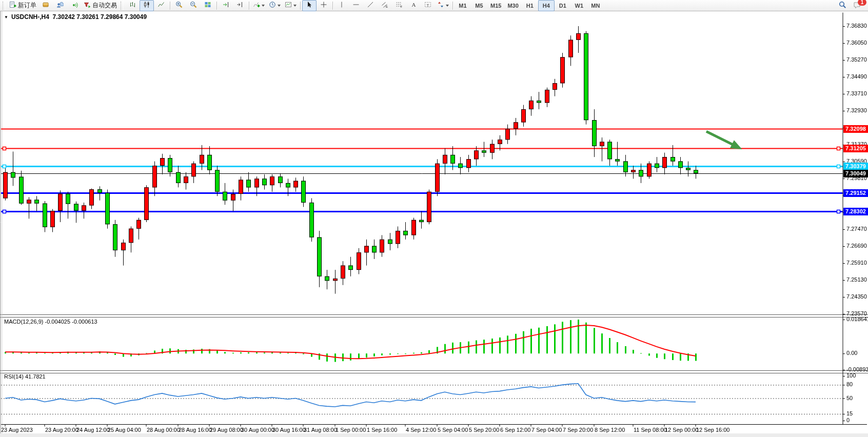 This screenshot has height=437, width=868. I want to click on timeframe-mn-button: MN, so click(596, 6).